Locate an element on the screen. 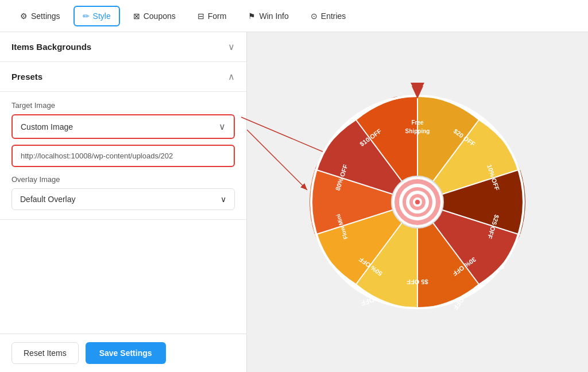 This screenshot has height=372, width=588. save-settings-button: Save Settings is located at coordinates (126, 353).